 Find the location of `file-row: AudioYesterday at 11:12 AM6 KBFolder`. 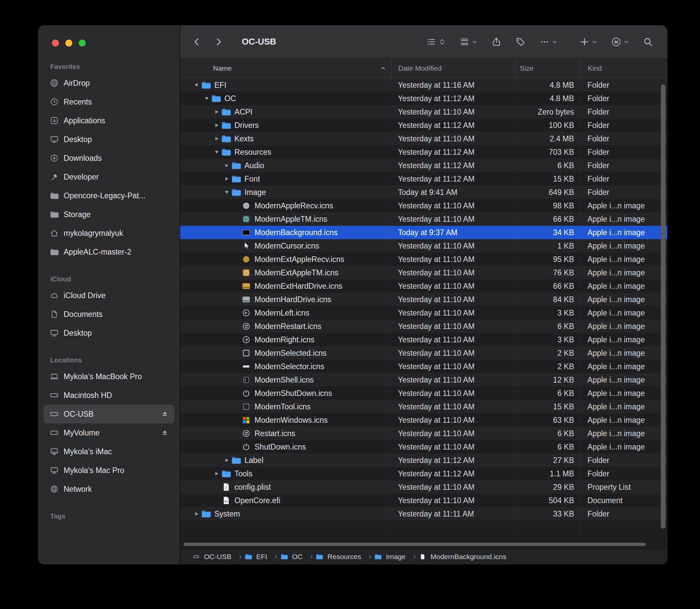

file-row: AudioYesterday at 11:12 AM6 KBFolder is located at coordinates (423, 166).